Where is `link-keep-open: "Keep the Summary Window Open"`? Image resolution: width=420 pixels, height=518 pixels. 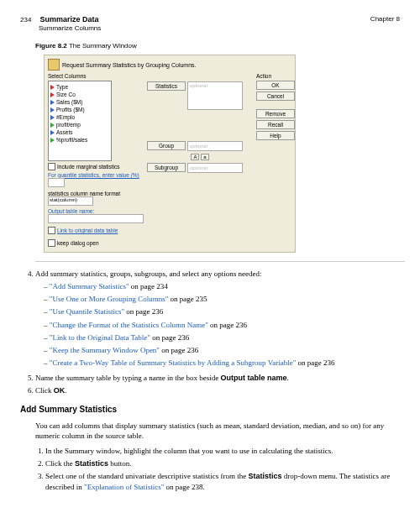 link-keep-open: "Keep the Summary Window Open" is located at coordinates (104, 350).